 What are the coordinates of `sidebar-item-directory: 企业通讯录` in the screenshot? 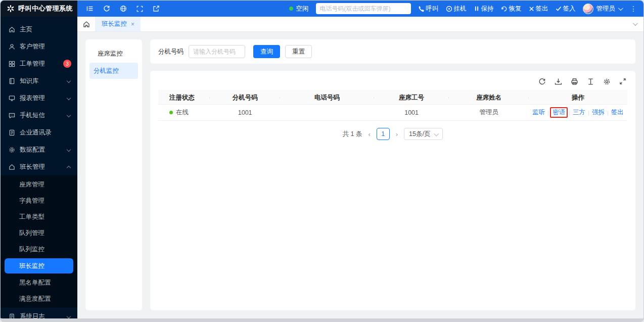 It's located at (39, 132).